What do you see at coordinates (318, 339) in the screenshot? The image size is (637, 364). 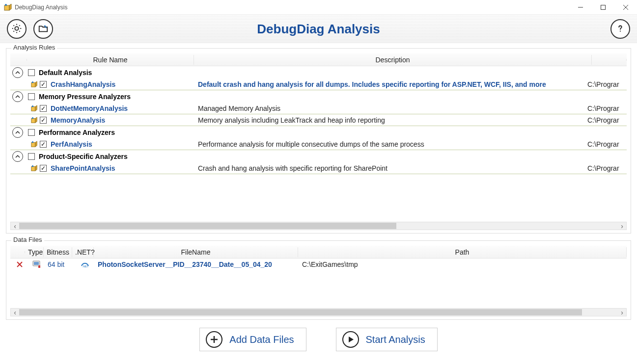 I see `action-bar: Add Data Files Start Analysis` at bounding box center [318, 339].